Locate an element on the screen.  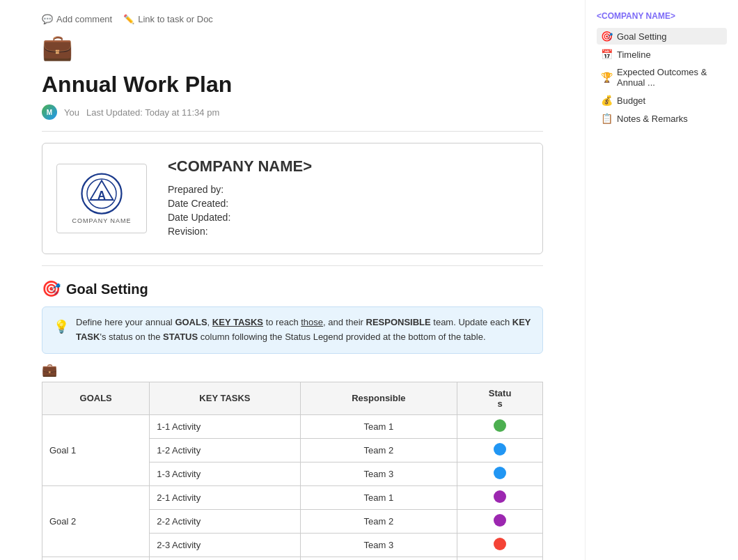
task-cell: 2-1 Activity is located at coordinates (225, 497).